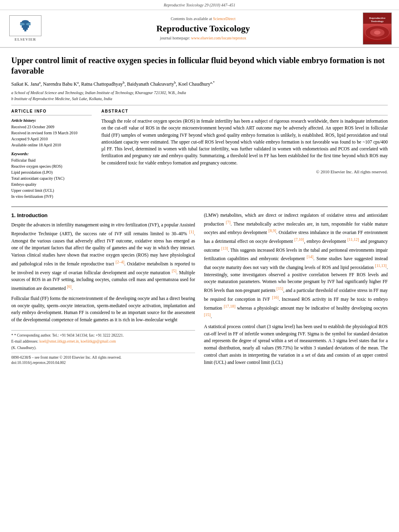  What do you see at coordinates (51, 127) in the screenshot?
I see `received-date: Received 23 October 2009` at bounding box center [51, 127].